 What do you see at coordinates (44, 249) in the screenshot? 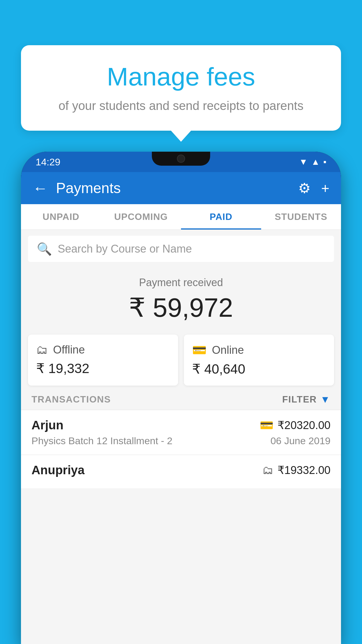
I see `search-icon: 🔍` at bounding box center [44, 249].